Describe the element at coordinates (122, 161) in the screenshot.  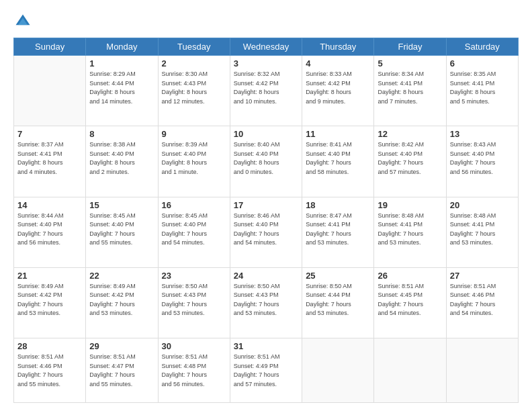
I see `calendar-cell: 8Sunrise: 8:38 AM Sunset: 4:40 PM Daylig…` at that location.